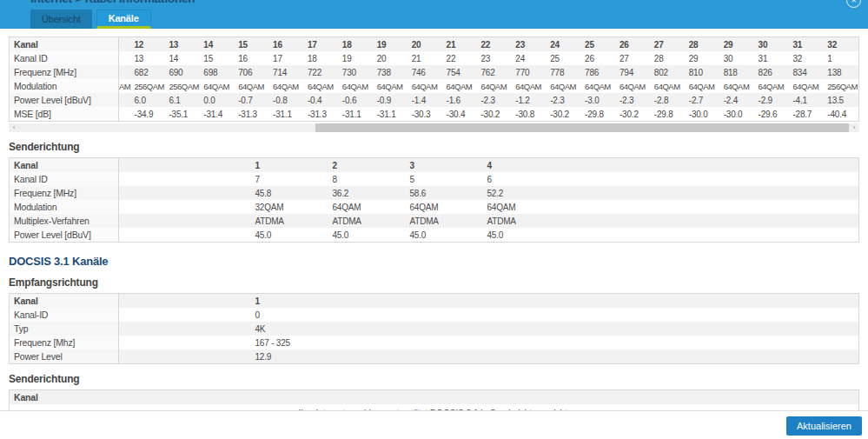  Describe the element at coordinates (772, 72) in the screenshot. I see `cell: 826` at that location.